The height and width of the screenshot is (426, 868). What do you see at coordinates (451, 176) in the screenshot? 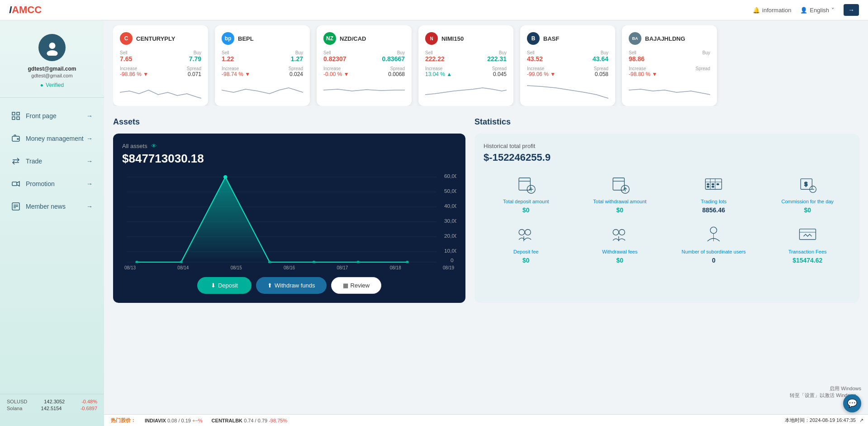
I see `svg-text: 60,000` at bounding box center [451, 176].